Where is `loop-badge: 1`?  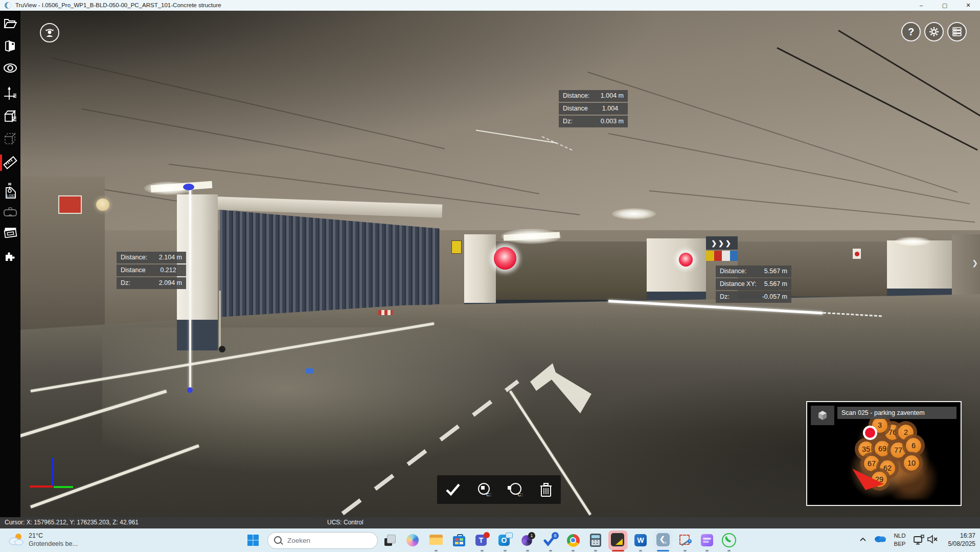 loop-badge: 1 is located at coordinates (532, 536).